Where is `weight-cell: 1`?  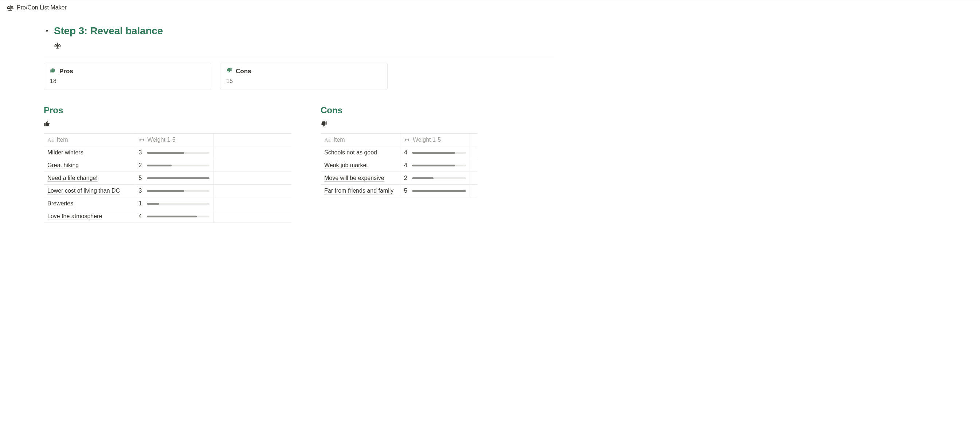 weight-cell: 1 is located at coordinates (174, 204).